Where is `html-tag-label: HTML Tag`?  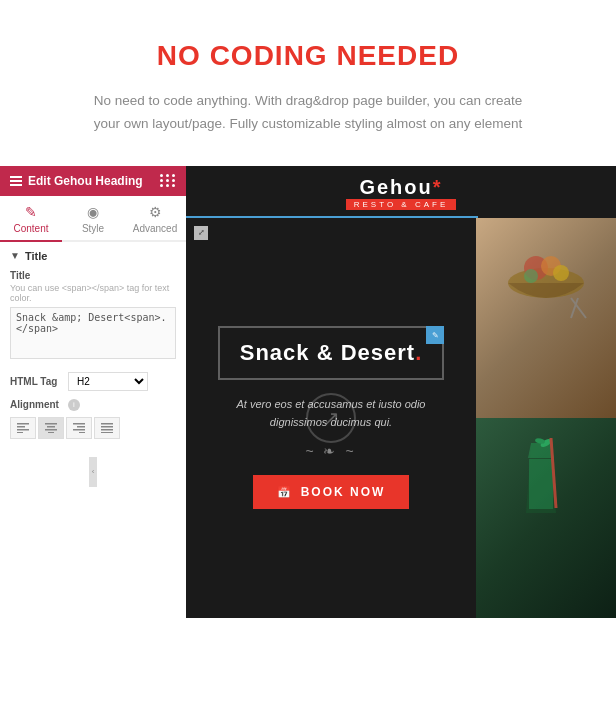 html-tag-label: HTML Tag is located at coordinates (36, 382).